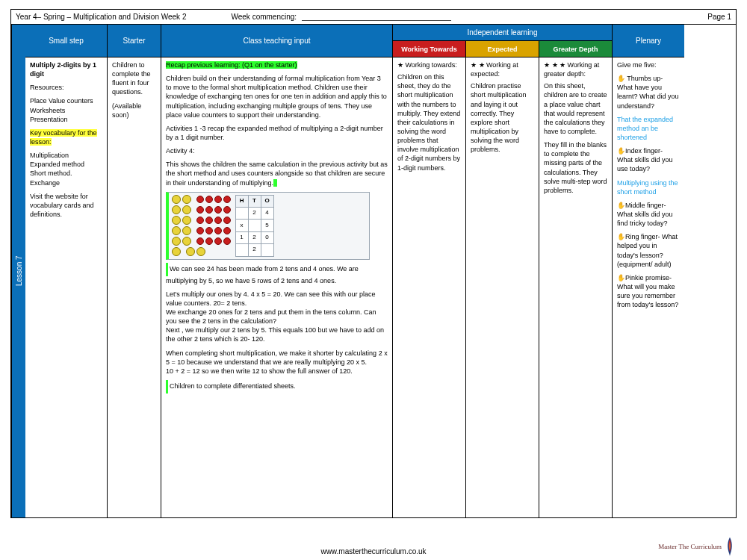  What do you see at coordinates (430, 49) in the screenshot?
I see `subheader-working-towards: Working Towards` at bounding box center [430, 49].